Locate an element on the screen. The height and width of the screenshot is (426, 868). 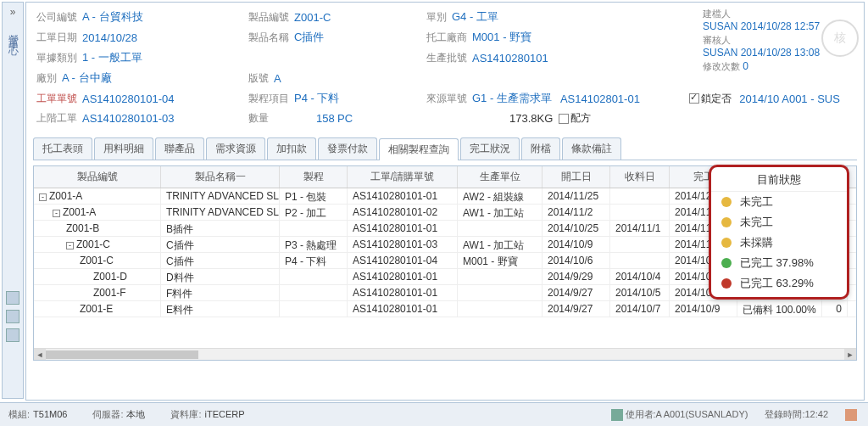
wo-no-label: 工單單號 is located at coordinates (57, 98).